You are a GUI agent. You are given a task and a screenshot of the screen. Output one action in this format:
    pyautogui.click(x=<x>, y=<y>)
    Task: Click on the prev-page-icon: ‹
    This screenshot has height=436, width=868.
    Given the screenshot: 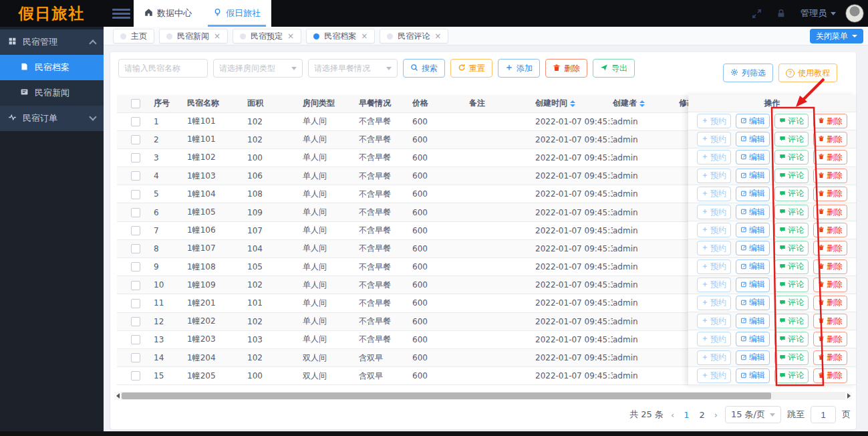 What is the action you would take?
    pyautogui.click(x=672, y=415)
    